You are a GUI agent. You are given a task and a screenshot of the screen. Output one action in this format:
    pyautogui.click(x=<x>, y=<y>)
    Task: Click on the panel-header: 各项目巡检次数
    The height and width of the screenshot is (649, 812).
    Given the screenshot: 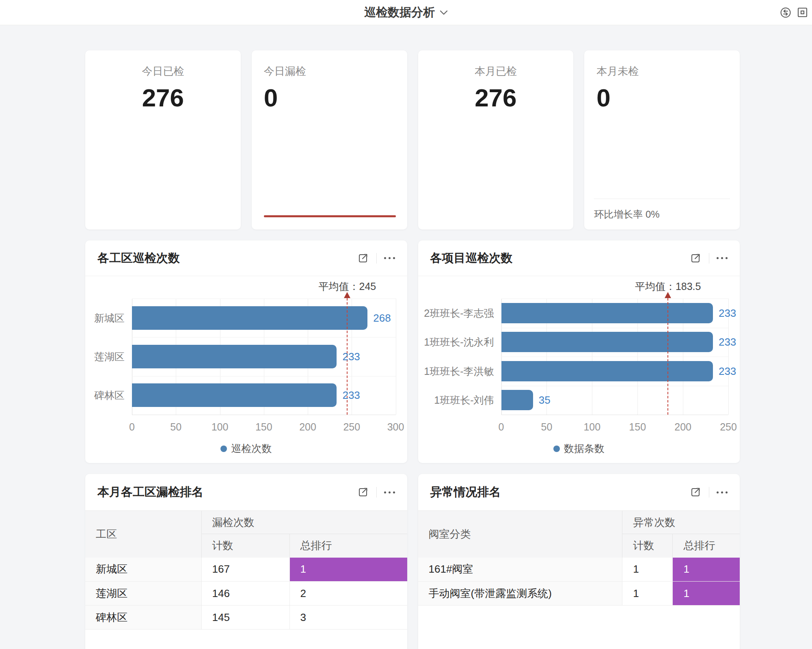 What is the action you would take?
    pyautogui.click(x=579, y=258)
    